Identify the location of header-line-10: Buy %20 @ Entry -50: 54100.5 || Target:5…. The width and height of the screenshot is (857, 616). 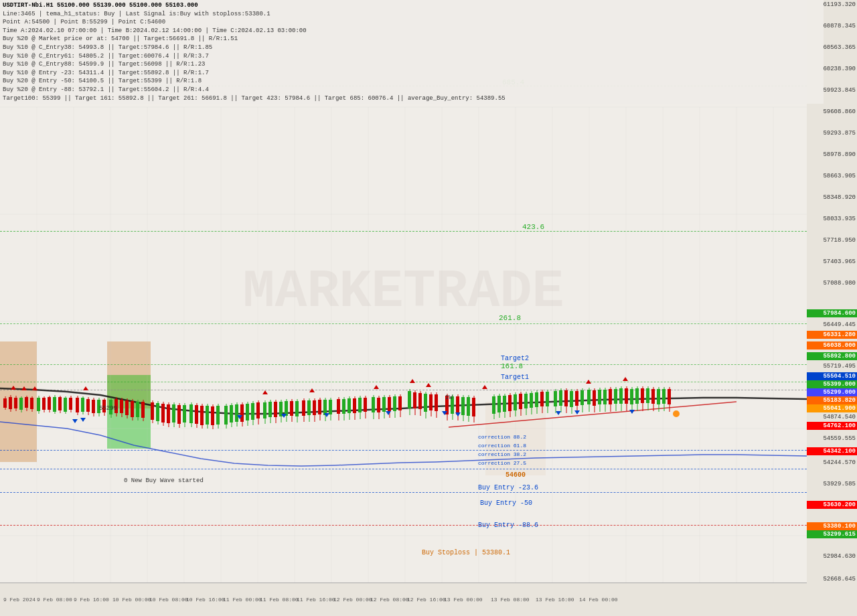
(412, 82).